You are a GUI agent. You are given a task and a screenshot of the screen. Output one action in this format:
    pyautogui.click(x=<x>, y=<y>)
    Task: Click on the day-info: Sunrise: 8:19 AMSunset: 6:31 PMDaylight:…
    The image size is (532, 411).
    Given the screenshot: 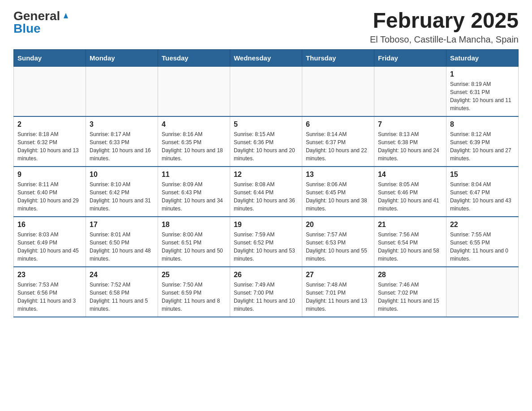 What is the action you would take?
    pyautogui.click(x=482, y=96)
    